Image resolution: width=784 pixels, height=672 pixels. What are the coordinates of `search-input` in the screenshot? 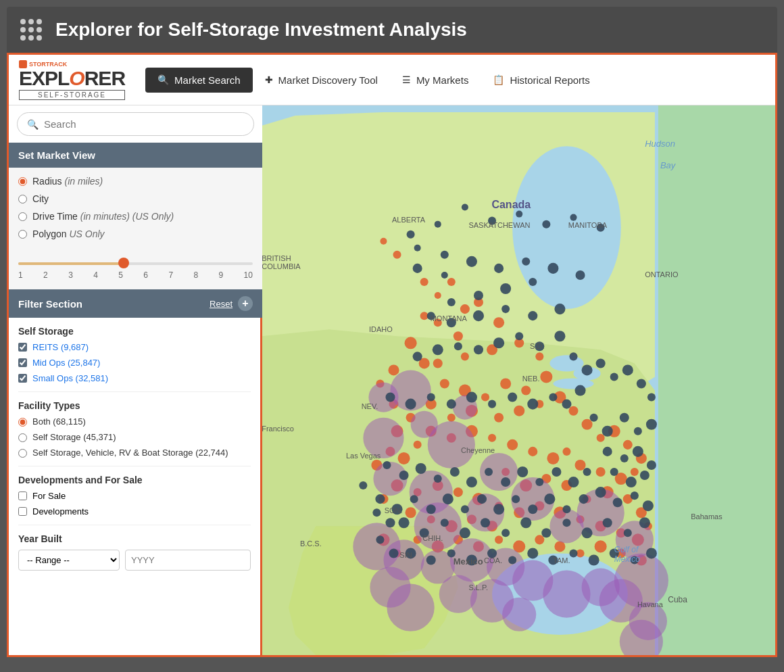 It's located at (144, 124).